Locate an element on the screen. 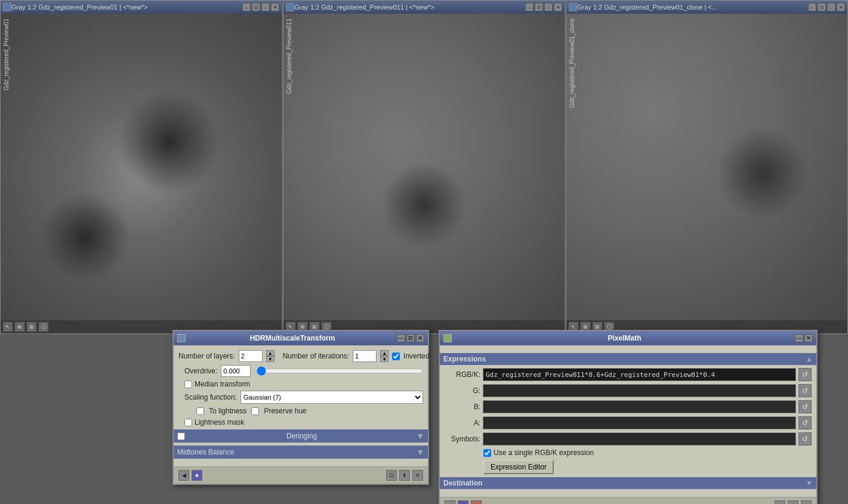 This screenshot has width=848, height=504. window-1-restore: ⊡ is located at coordinates (256, 7).